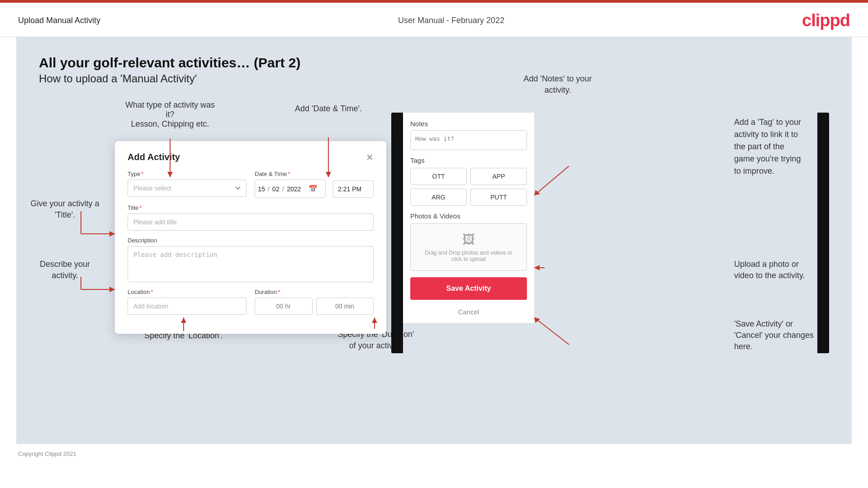  I want to click on description-group: Description, so click(251, 260).